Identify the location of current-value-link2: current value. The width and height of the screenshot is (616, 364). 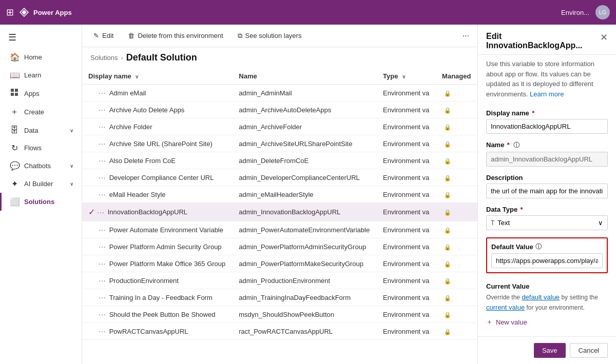
(505, 308).